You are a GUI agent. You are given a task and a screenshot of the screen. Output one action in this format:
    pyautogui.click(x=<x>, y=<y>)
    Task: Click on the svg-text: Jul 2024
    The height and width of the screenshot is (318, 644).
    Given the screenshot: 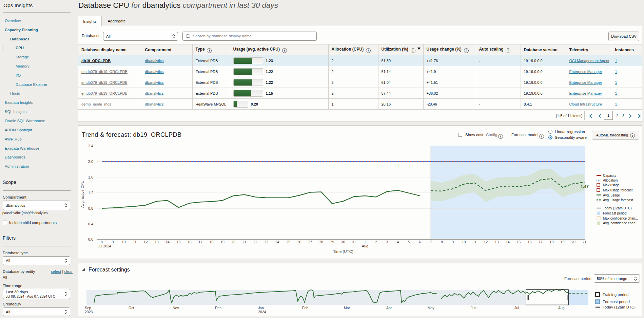 What is the action you would take?
    pyautogui.click(x=104, y=246)
    